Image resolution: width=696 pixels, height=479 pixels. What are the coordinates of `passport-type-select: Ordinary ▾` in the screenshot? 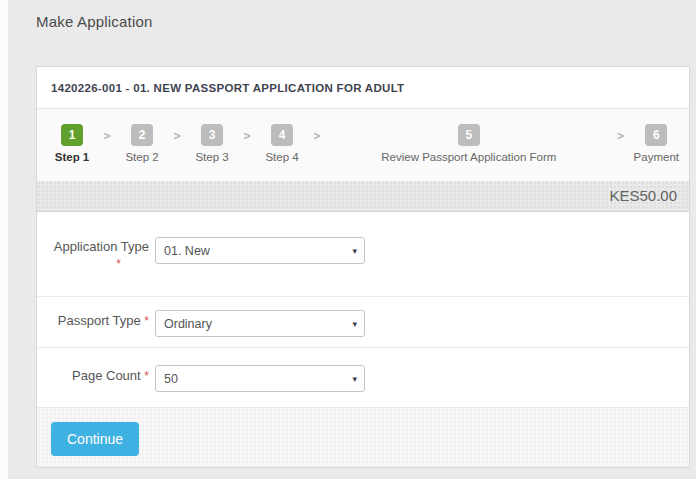 It's located at (260, 324).